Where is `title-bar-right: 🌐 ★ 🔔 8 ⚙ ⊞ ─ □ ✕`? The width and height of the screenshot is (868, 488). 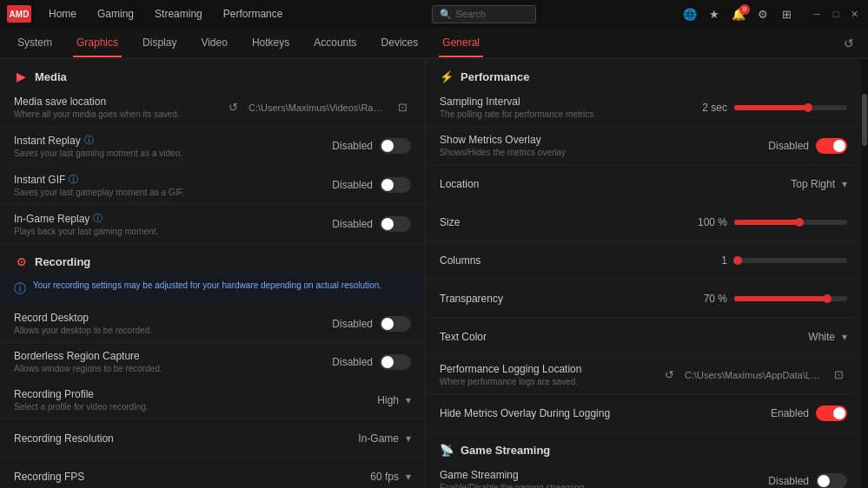 title-bar-right: 🌐 ★ 🔔 8 ⚙ ⊞ ─ □ ✕ is located at coordinates (772, 14).